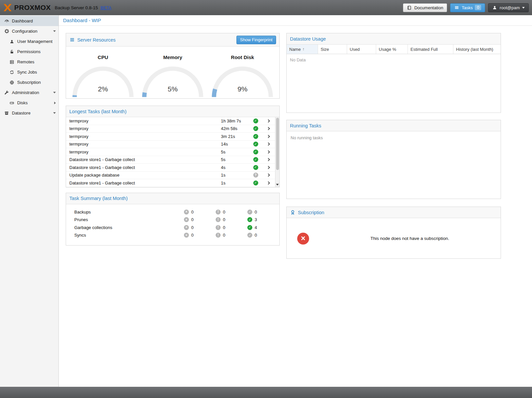 This screenshot has height=398, width=532. I want to click on longest-tasks-rows: termproxy 1h 38m 7s ✓ termproxy 42m 58s …, so click(170, 152).